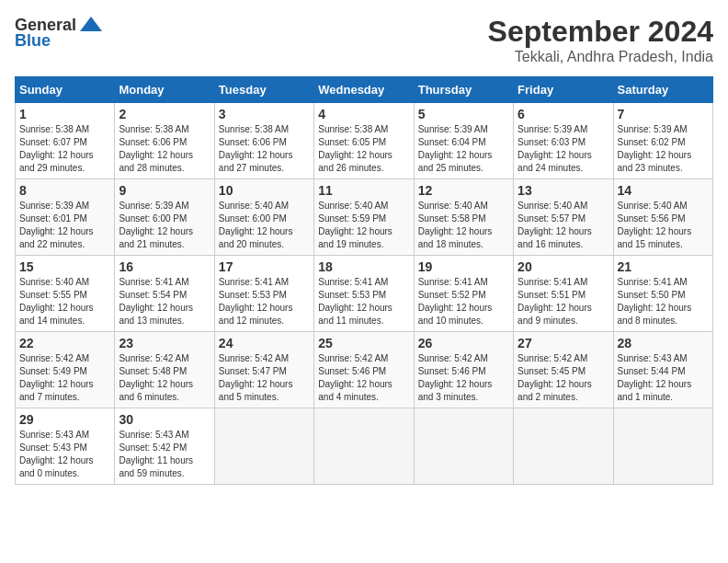  I want to click on day-number: 23, so click(164, 343).